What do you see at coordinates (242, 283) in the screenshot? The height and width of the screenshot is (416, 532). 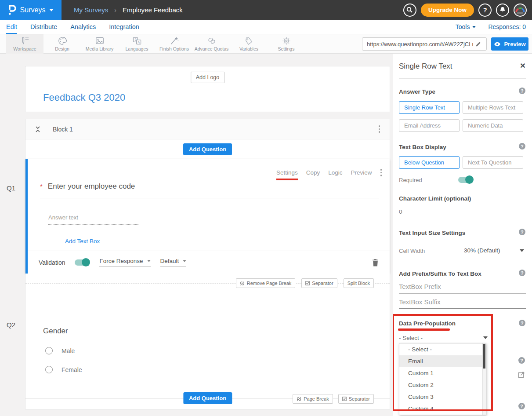 I see `broken-link-icon` at bounding box center [242, 283].